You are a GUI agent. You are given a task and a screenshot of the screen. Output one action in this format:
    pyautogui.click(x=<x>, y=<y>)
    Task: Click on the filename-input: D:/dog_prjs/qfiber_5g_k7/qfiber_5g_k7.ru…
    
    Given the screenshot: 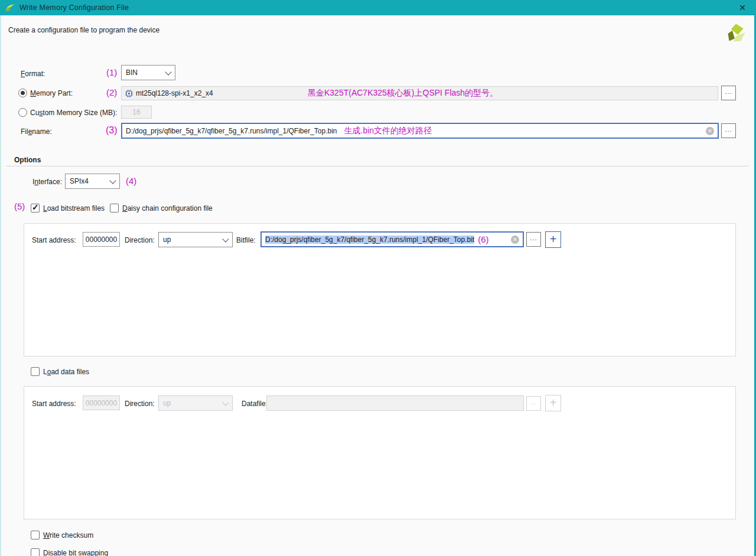 What is the action you would take?
    pyautogui.click(x=420, y=131)
    